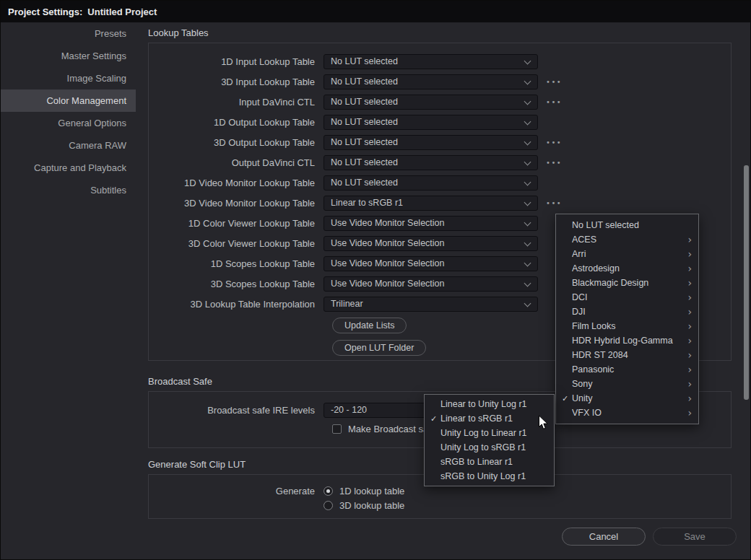  What do you see at coordinates (627, 312) in the screenshot?
I see `lut-menu-item: ✓ DJI ›` at bounding box center [627, 312].